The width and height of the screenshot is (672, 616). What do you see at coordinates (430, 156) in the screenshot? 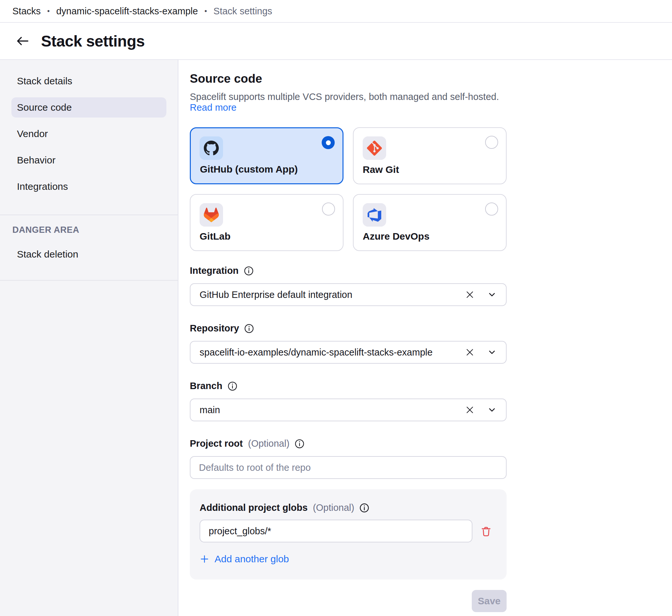
I see `provider-card-raw-git: Raw Git` at bounding box center [430, 156].